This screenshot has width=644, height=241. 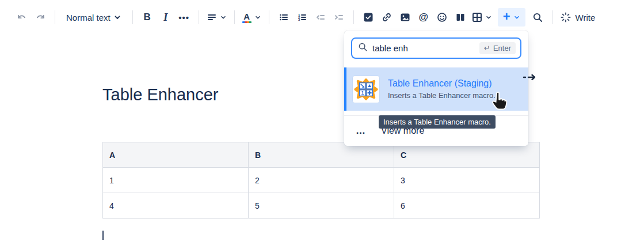 I want to click on table-dropdown, so click(x=482, y=17).